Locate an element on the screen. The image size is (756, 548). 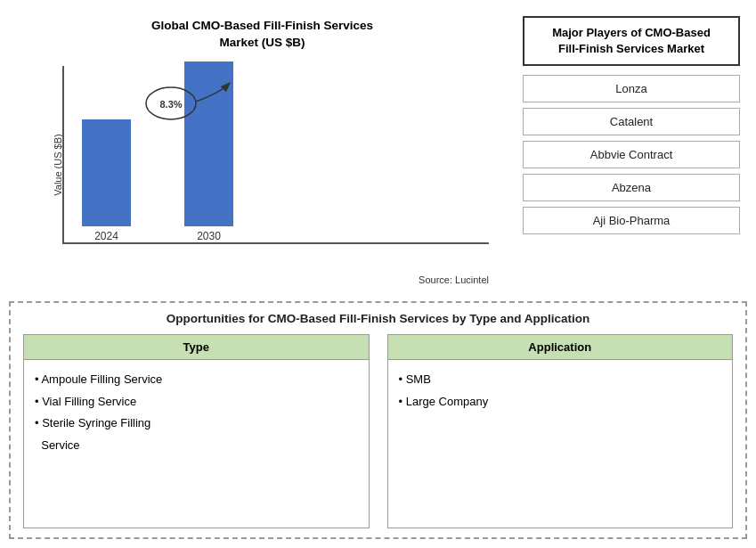
bar-2024-rect is located at coordinates (107, 173).